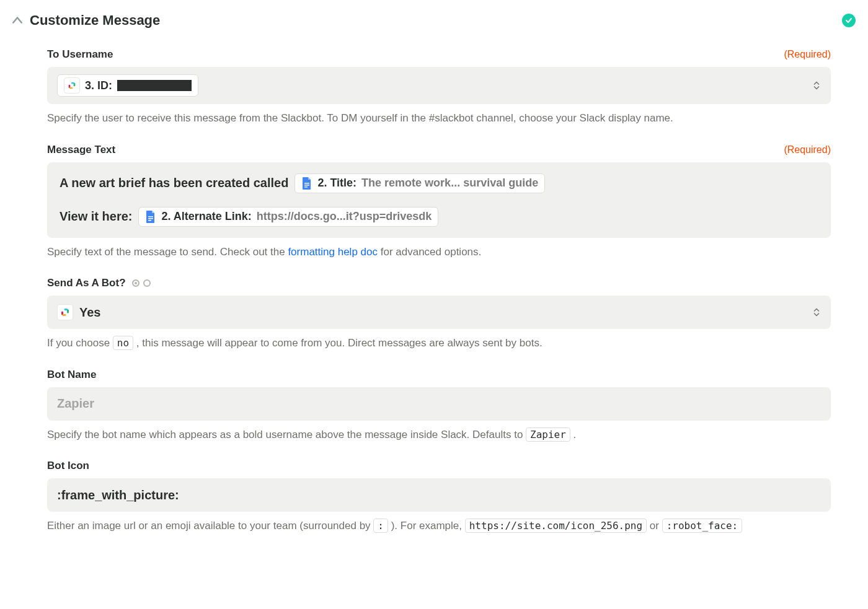  I want to click on send-as-bot-value: Yes, so click(90, 312).